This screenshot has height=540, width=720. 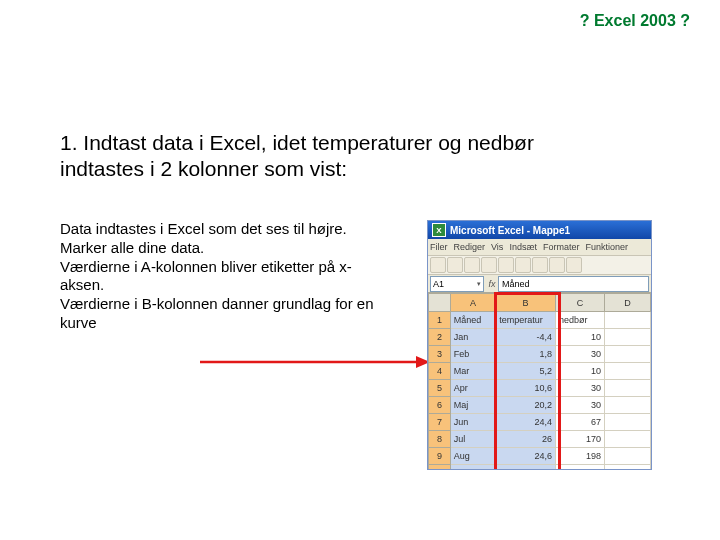 I want to click on cell: Maj, so click(x=472, y=406).